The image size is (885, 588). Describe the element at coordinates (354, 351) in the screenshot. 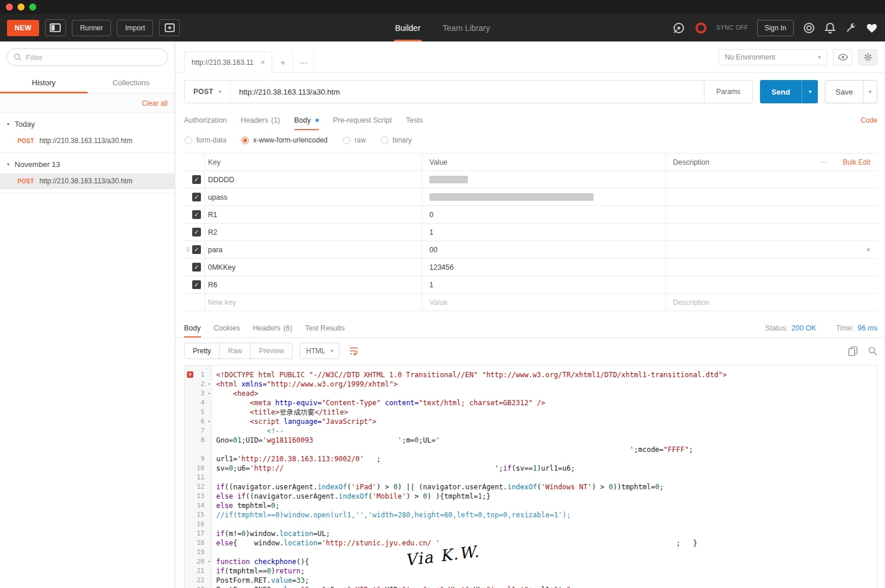

I see `word-wrap-button` at that location.